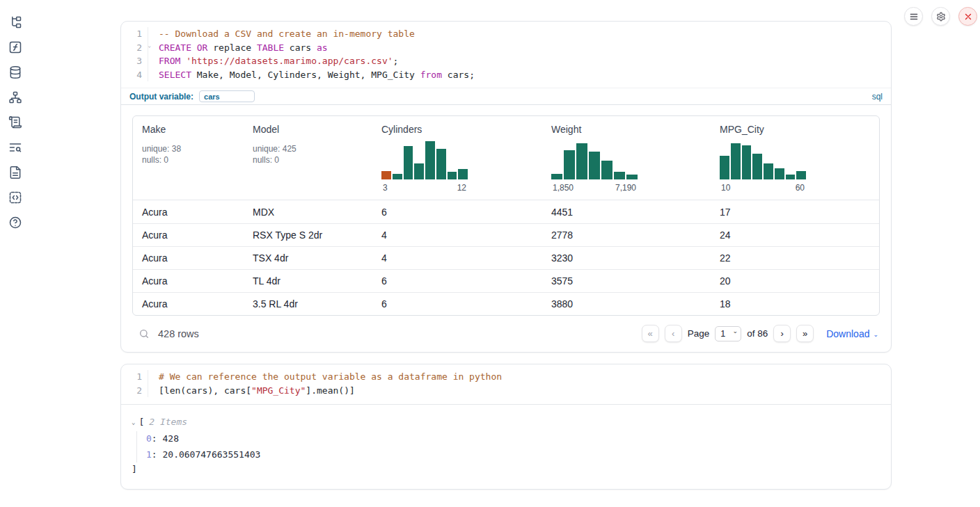  I want to click on sidebar-button-file-text, so click(15, 172).